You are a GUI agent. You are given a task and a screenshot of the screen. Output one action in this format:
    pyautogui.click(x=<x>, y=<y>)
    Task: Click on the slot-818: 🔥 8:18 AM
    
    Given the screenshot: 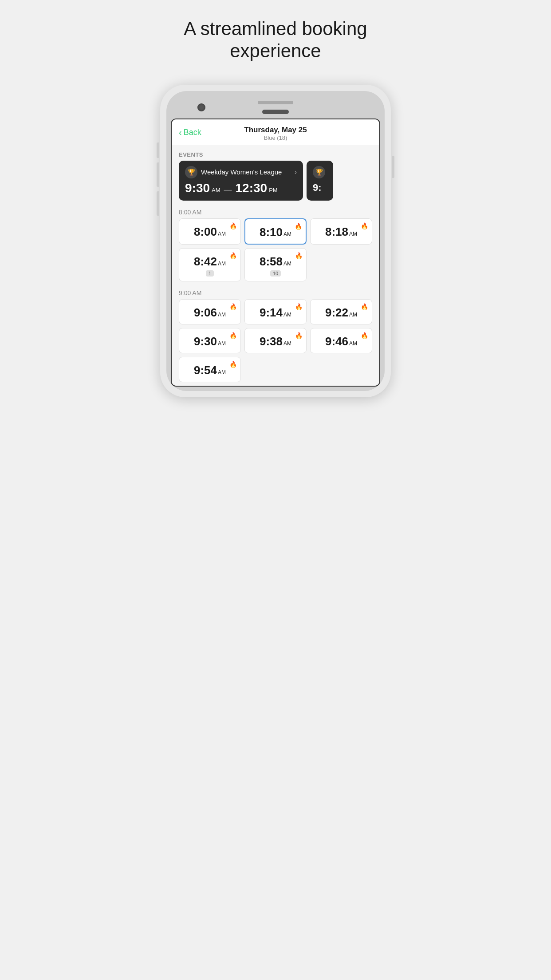 What is the action you would take?
    pyautogui.click(x=341, y=232)
    